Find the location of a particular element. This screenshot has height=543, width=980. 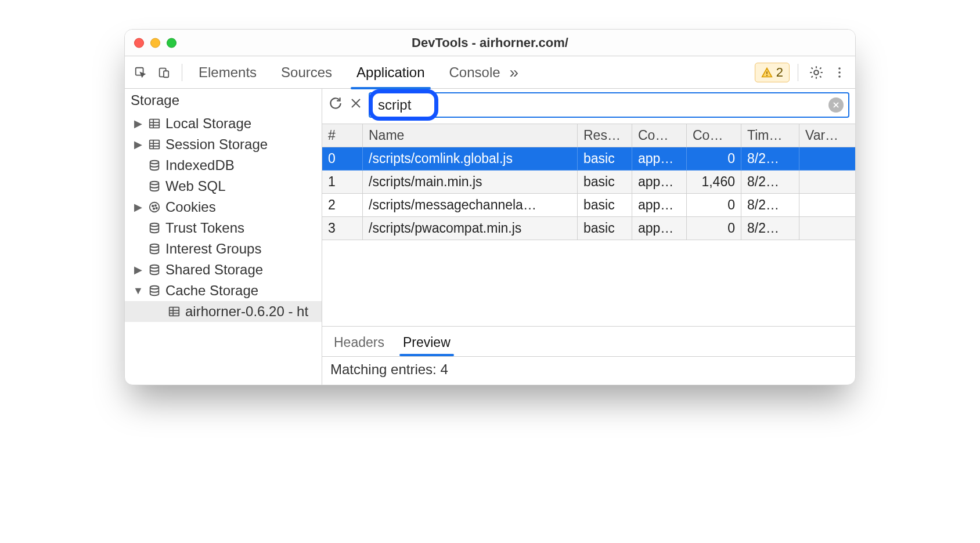

kebab-menu-icon is located at coordinates (840, 73).